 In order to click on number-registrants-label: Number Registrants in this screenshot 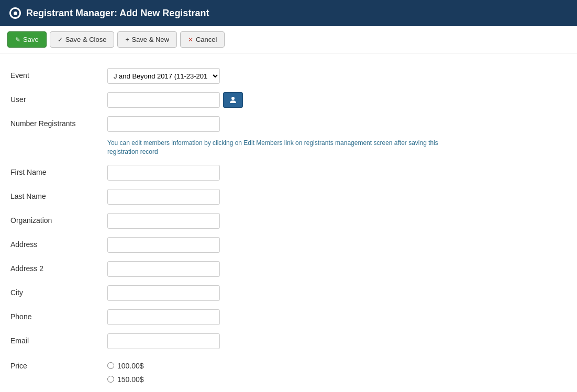, I will do `click(59, 122)`.